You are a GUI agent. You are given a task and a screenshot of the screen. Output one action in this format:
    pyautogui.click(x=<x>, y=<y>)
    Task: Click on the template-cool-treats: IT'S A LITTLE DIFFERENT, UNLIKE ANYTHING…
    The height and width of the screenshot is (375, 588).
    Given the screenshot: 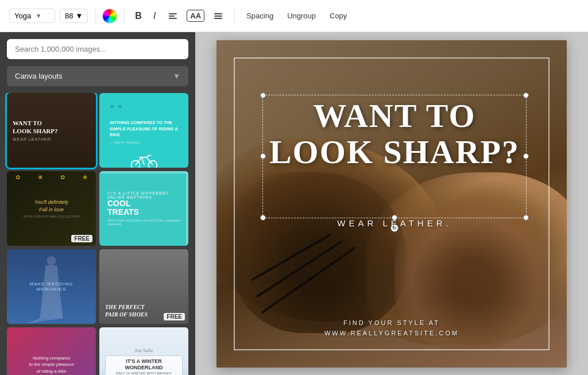 What is the action you would take?
    pyautogui.click(x=144, y=208)
    